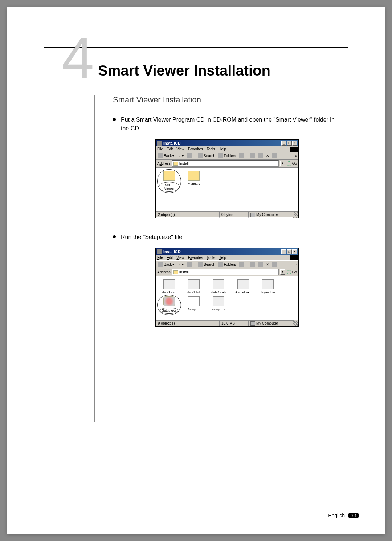 Image resolution: width=392 pixels, height=541 pixels. I want to click on bullet-text: Put a Smart Viewer Program CD in CD-ROM …, so click(231, 124).